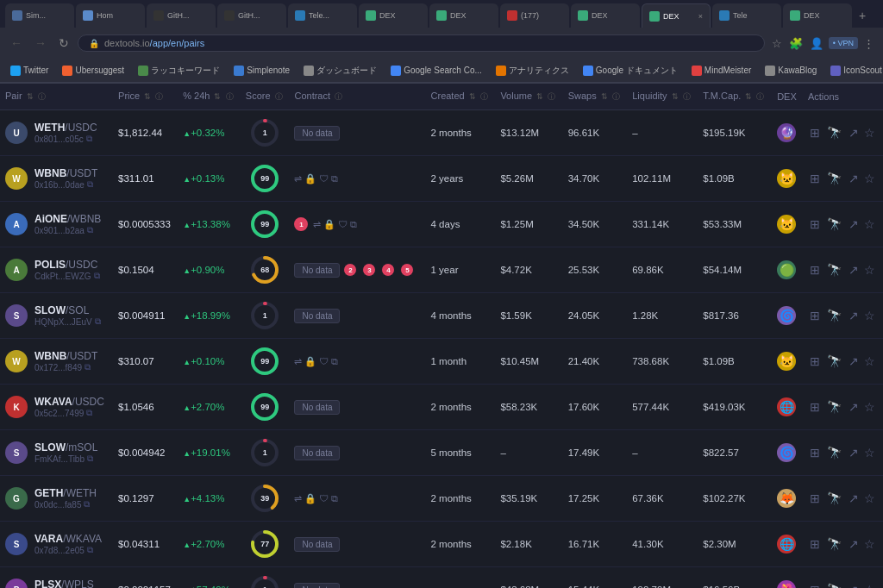 Image resolution: width=883 pixels, height=588 pixels. Describe the element at coordinates (662, 97) in the screenshot. I see `col-liquidity: Liquidity ⇅ ⓘ` at that location.